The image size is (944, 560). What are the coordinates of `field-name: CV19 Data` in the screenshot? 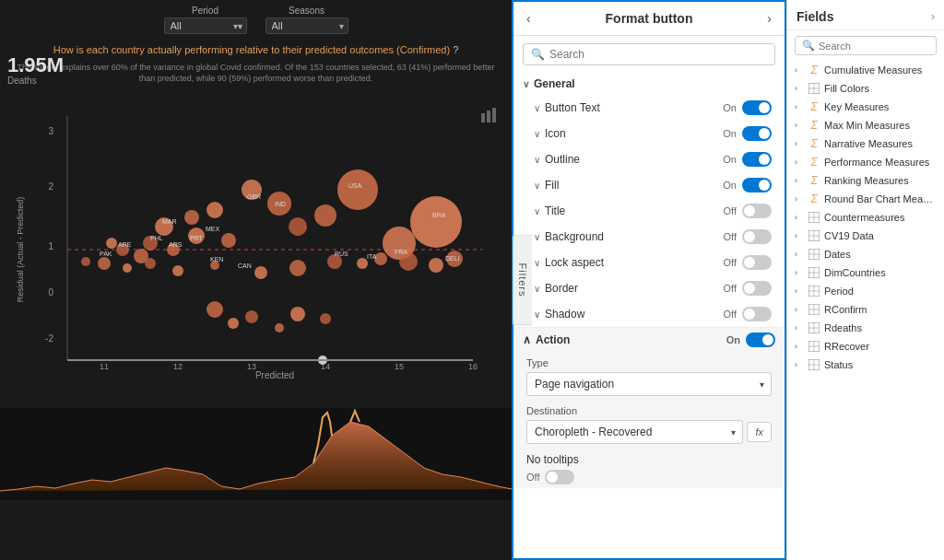 It's located at (880, 236).